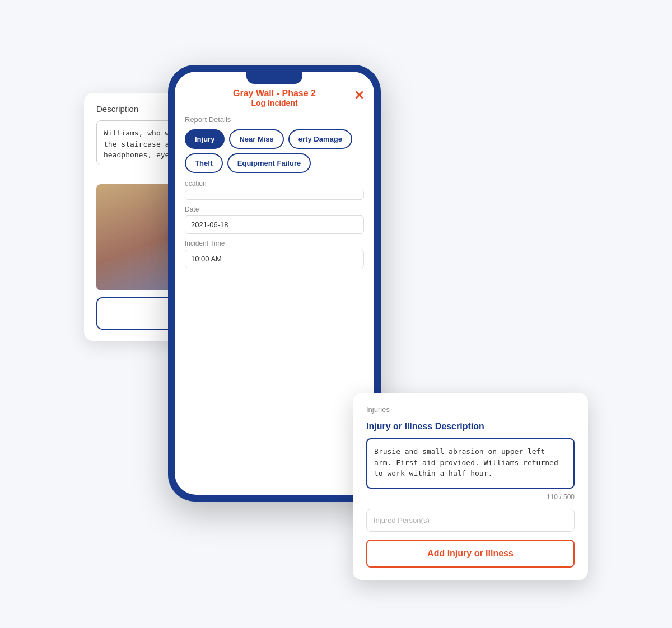 Image resolution: width=672 pixels, height=628 pixels. Describe the element at coordinates (470, 410) in the screenshot. I see `injuries-header: Injuries` at that location.